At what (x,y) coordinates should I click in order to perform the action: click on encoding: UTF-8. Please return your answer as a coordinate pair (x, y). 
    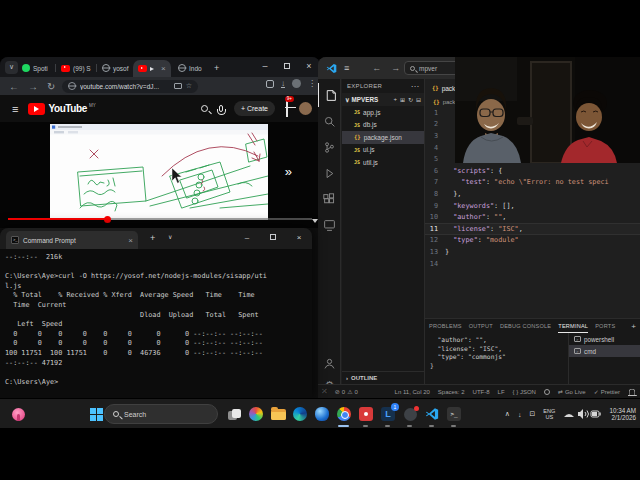
    Looking at the image, I should click on (482, 392).